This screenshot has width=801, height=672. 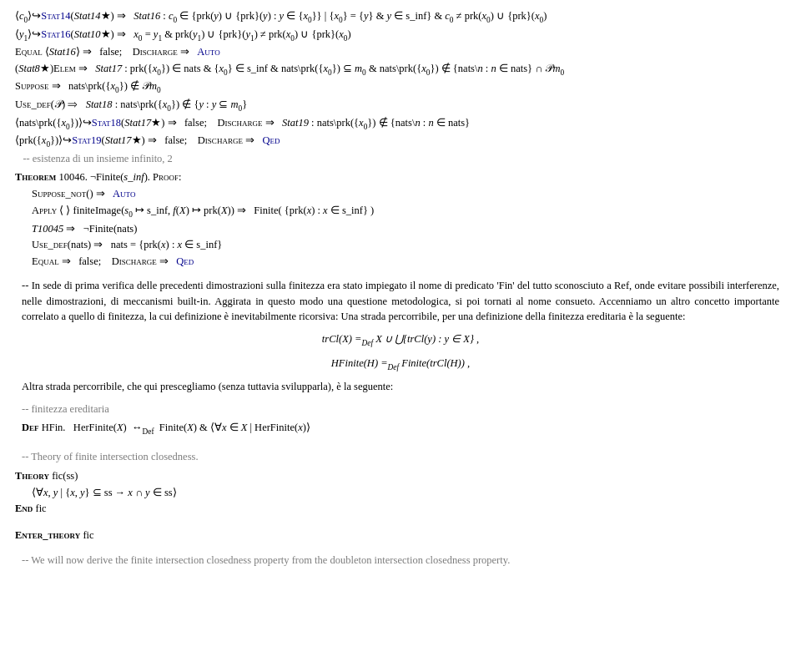 I want to click on text: -- finitezza ereditaria, so click(x=65, y=409).